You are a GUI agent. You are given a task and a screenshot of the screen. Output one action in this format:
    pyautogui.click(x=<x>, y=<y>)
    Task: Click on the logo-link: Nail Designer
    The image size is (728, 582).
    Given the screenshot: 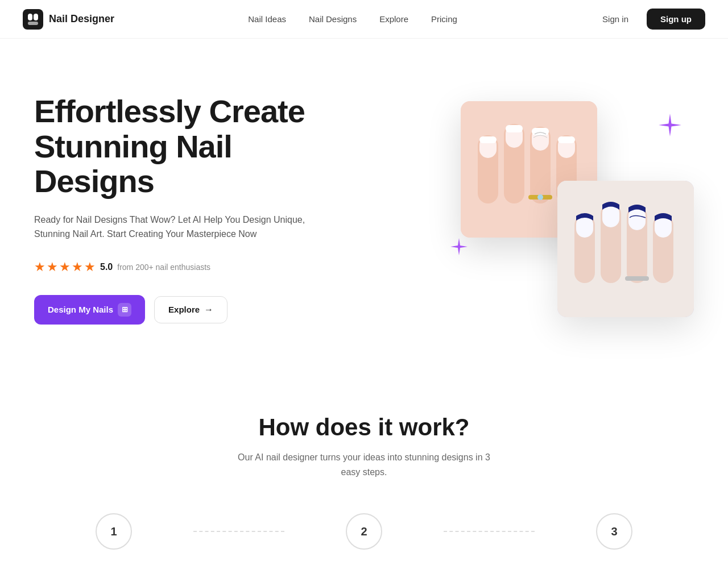 What is the action you would take?
    pyautogui.click(x=68, y=19)
    